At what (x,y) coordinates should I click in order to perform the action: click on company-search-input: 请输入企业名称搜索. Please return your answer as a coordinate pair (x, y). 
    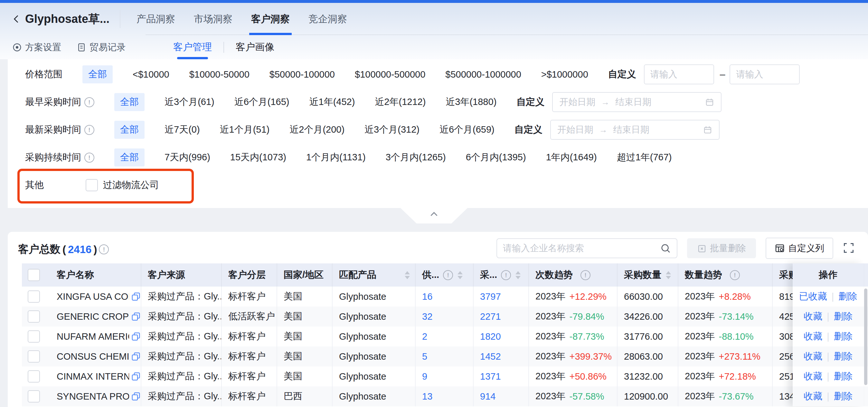
    Looking at the image, I should click on (587, 248).